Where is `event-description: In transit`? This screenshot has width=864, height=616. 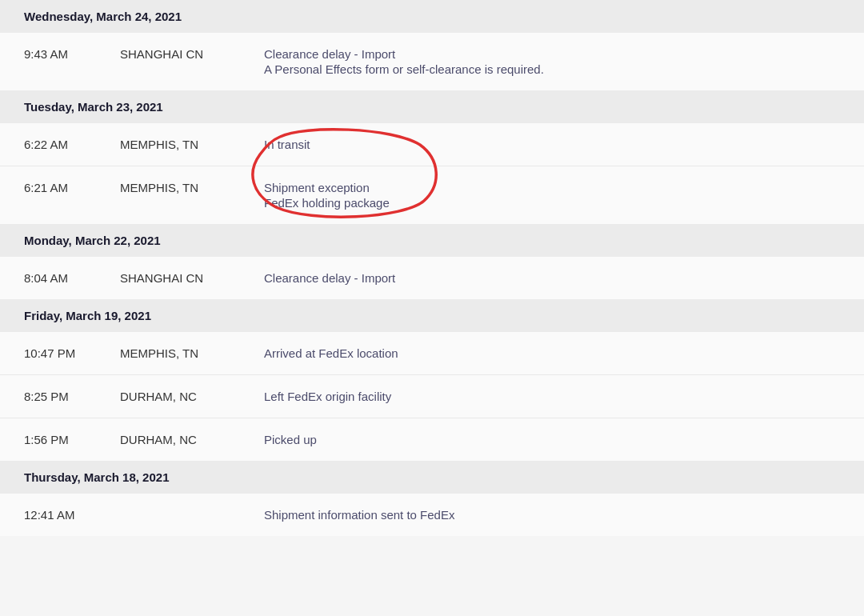
event-description: In transit is located at coordinates (552, 144).